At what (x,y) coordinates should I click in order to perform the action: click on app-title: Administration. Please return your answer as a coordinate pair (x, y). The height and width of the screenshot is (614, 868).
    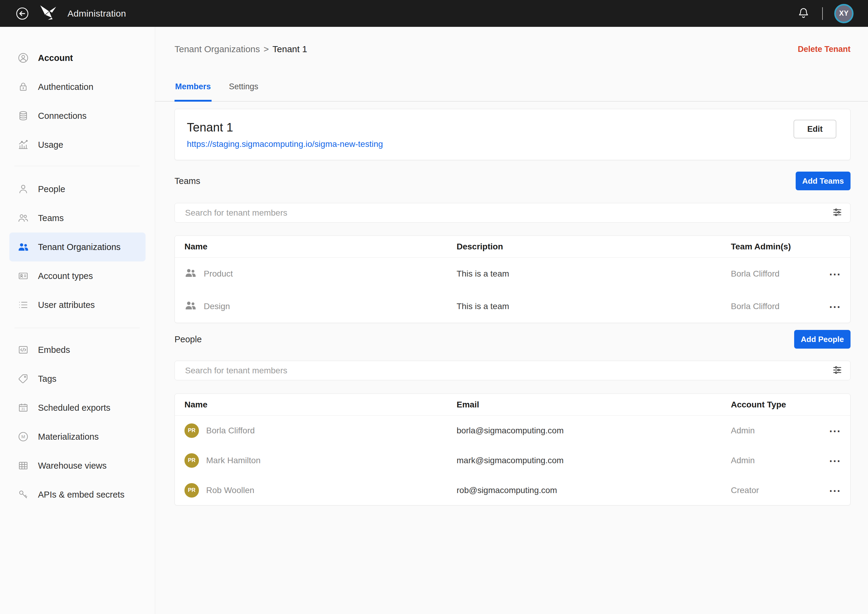
    Looking at the image, I should click on (97, 14).